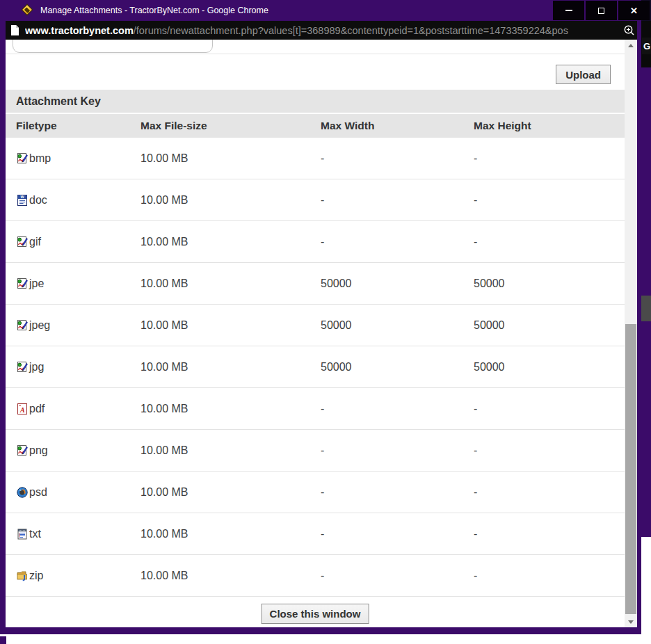 This screenshot has width=651, height=644. Describe the element at coordinates (40, 325) in the screenshot. I see `filetype-label: jpeg` at that location.